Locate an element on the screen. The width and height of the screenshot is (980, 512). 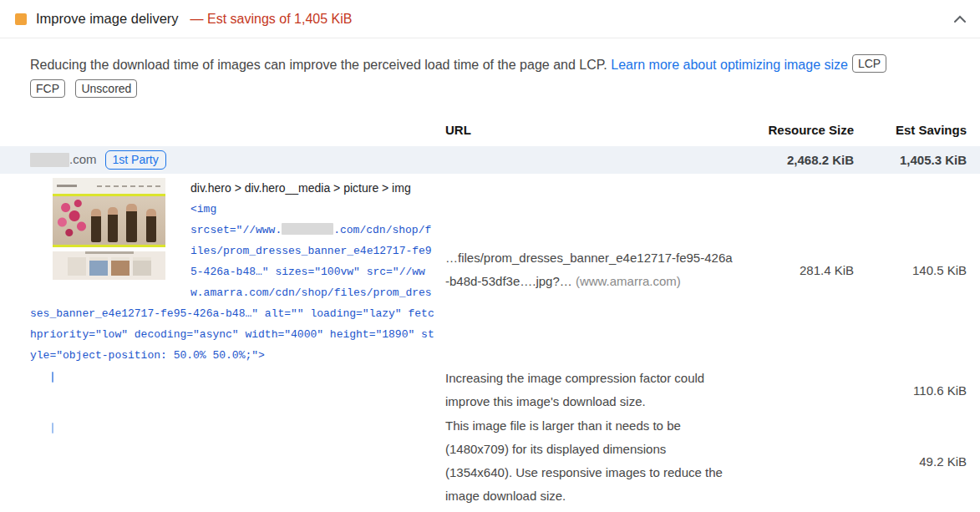
thumbnail-product-cards is located at coordinates (109, 266).